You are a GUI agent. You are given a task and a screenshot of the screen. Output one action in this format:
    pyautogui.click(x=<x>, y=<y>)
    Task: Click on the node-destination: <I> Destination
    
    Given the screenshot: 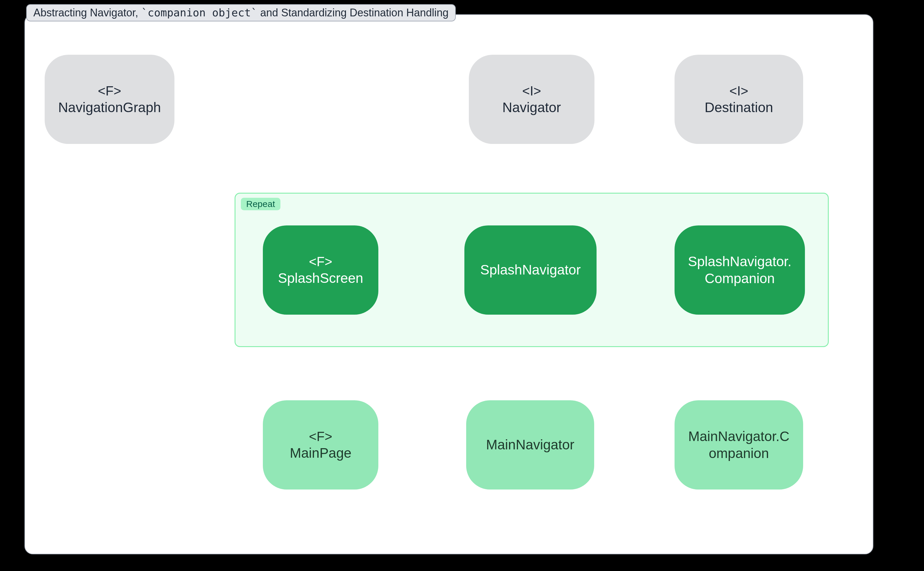 What is the action you would take?
    pyautogui.click(x=739, y=99)
    